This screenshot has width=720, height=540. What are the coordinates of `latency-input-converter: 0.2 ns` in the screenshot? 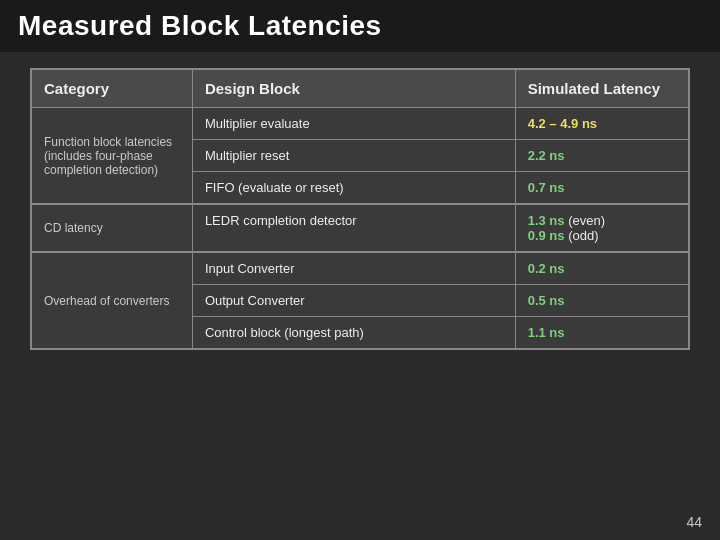 It's located at (602, 268).